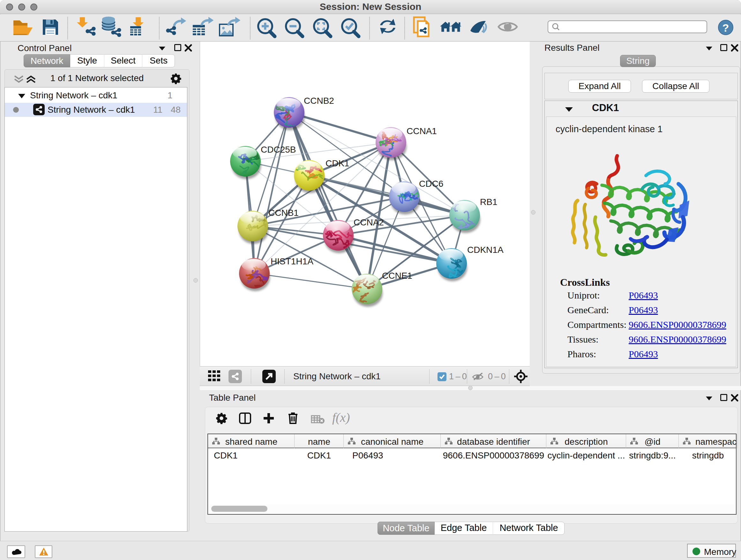 The height and width of the screenshot is (560, 741). I want to click on svg-text: HIST1H1A, so click(292, 261).